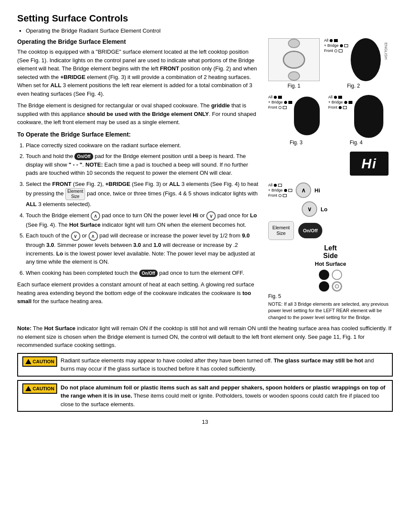 This screenshot has height=532, width=410. Describe the element at coordinates (340, 107) in the screenshot. I see `fig4-front-row: Front` at that location.